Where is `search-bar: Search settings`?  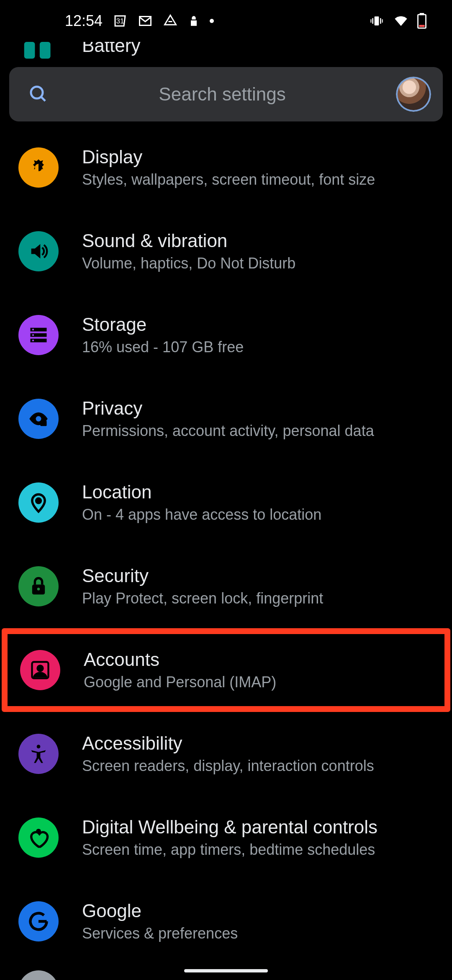
search-bar: Search settings is located at coordinates (226, 94).